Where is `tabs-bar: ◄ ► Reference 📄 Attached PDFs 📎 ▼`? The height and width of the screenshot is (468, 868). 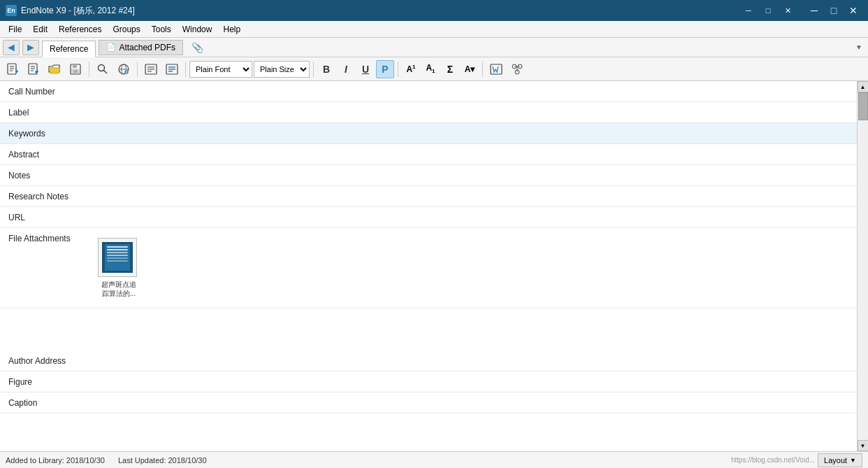 tabs-bar: ◄ ► Reference 📄 Attached PDFs 📎 ▼ is located at coordinates (434, 48).